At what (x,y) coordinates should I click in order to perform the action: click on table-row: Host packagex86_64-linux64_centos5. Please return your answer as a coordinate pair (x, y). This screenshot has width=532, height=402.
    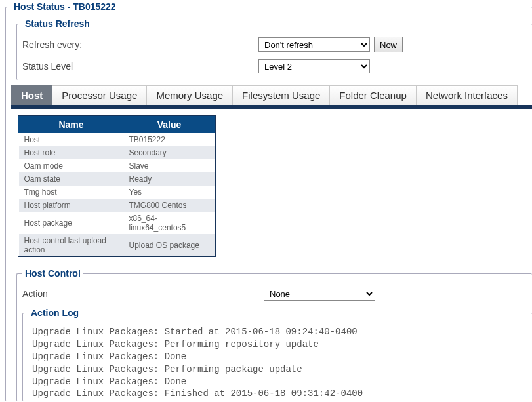
    Looking at the image, I should click on (117, 223).